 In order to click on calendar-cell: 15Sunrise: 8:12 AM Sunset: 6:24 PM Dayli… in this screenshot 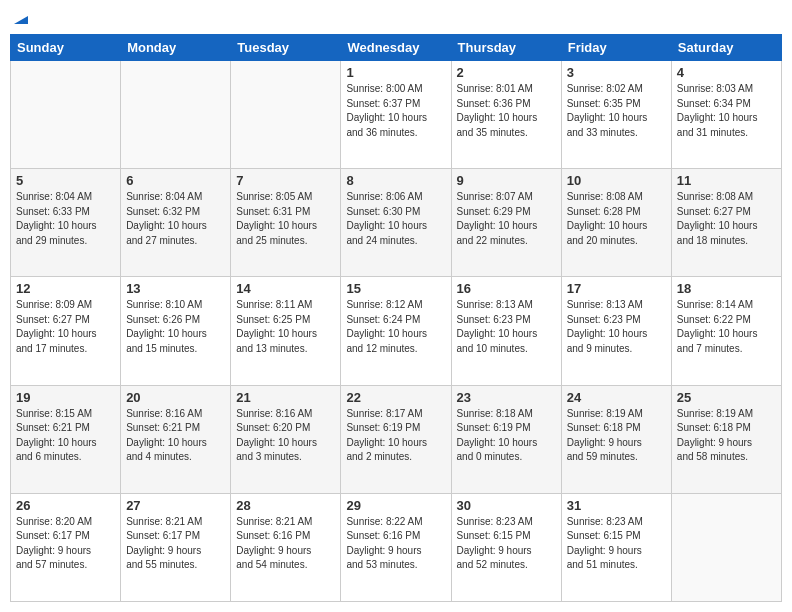, I will do `click(396, 331)`.